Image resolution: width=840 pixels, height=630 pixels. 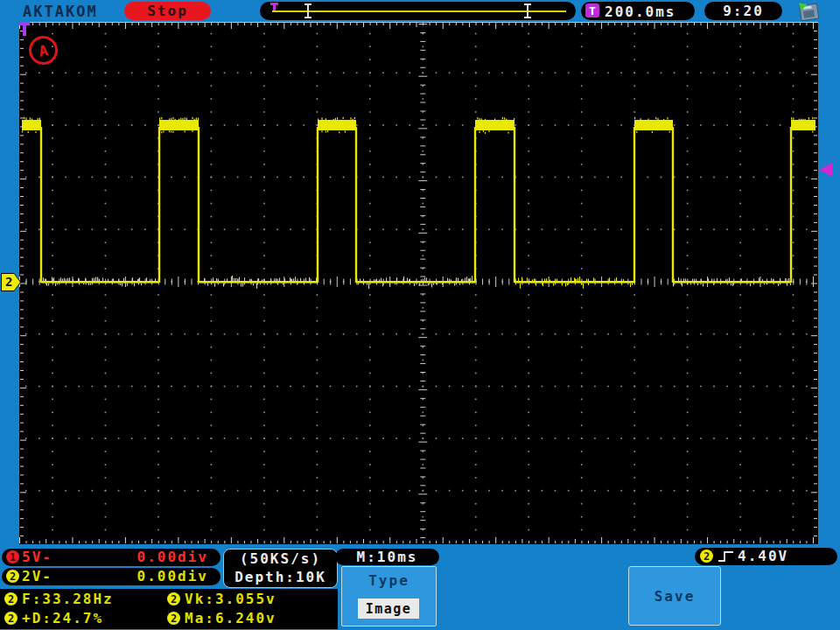 What do you see at coordinates (826, 170) in the screenshot?
I see `trigger-level-arrow` at bounding box center [826, 170].